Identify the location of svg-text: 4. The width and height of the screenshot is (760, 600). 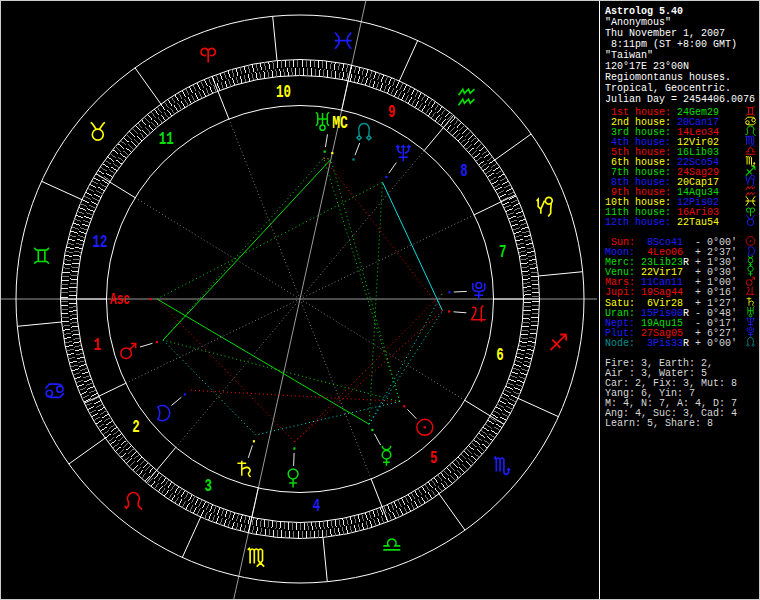
(317, 506).